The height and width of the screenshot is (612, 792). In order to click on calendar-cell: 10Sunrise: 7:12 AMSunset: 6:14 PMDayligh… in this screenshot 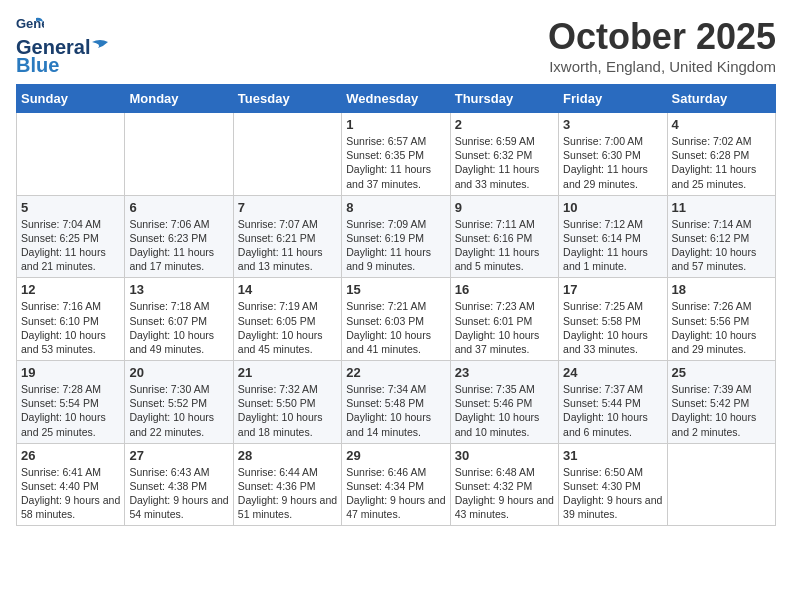, I will do `click(613, 236)`.